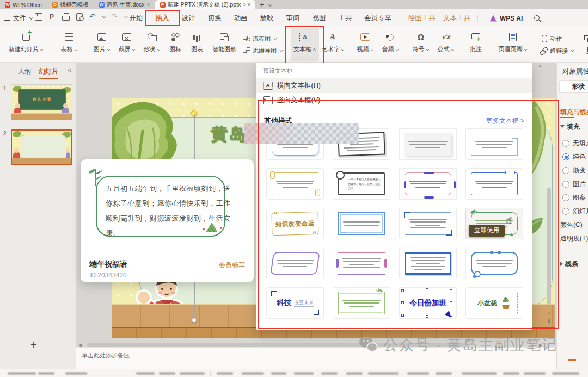 This screenshot has height=377, width=588. Describe the element at coordinates (24, 4) in the screenshot. I see `window-tab: WWPS Office` at that location.